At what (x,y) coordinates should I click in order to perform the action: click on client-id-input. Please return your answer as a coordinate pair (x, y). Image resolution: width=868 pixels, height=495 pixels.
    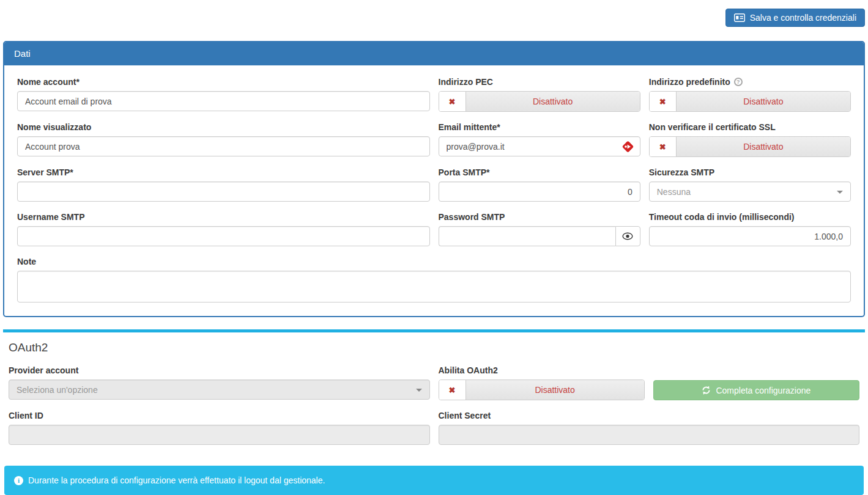
    Looking at the image, I should click on (219, 435).